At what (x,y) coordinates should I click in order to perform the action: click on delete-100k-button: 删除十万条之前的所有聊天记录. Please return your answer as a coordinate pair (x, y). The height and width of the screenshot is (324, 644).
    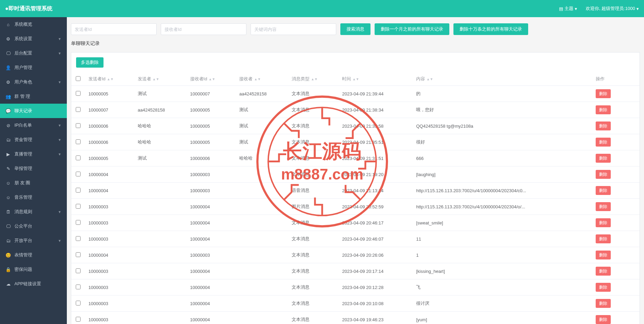
    Looking at the image, I should click on (491, 29).